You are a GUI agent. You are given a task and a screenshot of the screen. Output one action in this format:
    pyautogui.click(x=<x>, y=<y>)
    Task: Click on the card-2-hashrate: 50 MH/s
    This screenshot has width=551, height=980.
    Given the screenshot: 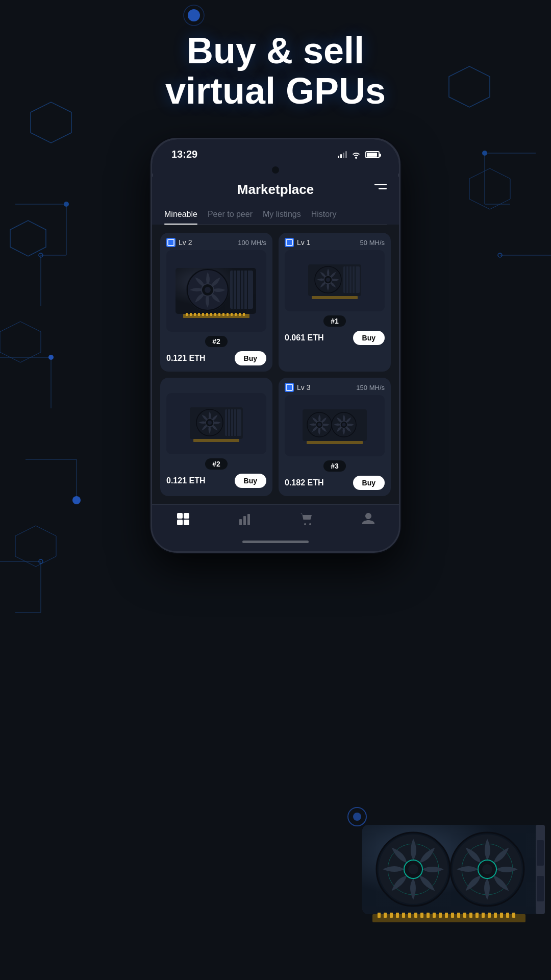 What is the action you would take?
    pyautogui.click(x=372, y=243)
    